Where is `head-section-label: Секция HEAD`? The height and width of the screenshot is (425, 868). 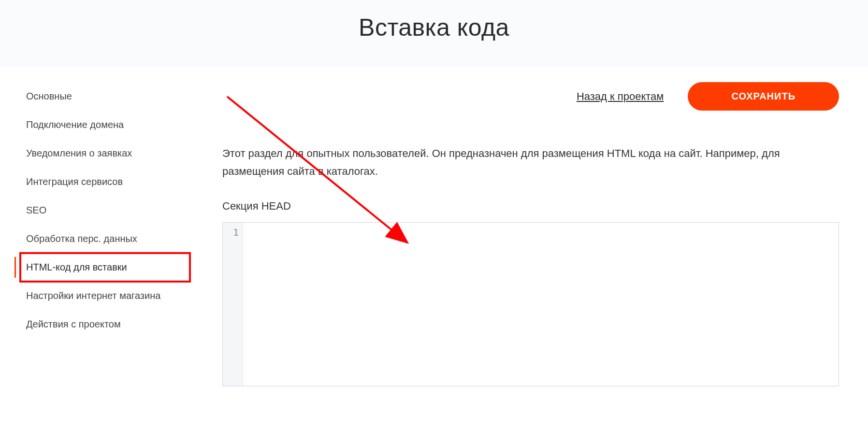
head-section-label: Секция HEAD is located at coordinates (531, 206).